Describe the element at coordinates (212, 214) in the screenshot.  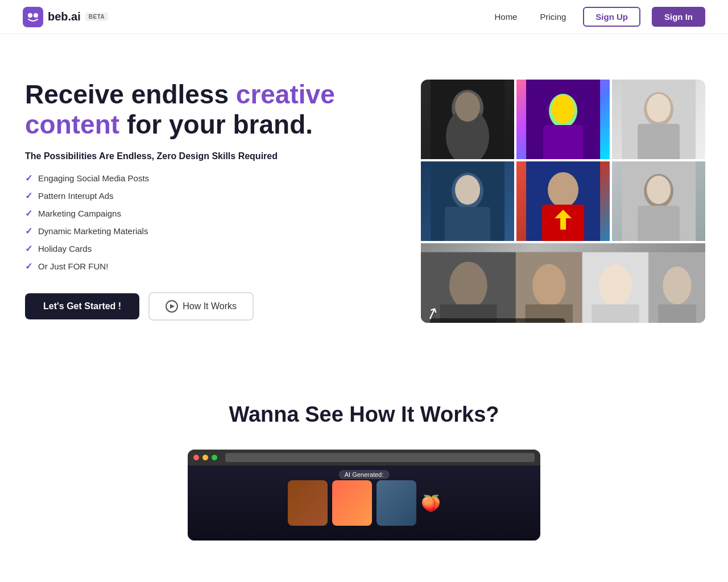
I see `list-item: ✓ Marketing Campaigns` at that location.